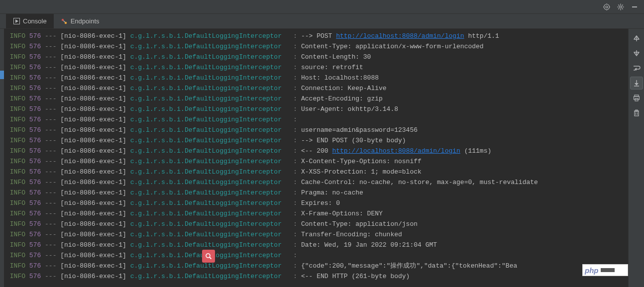 The width and height of the screenshot is (644, 287). Describe the element at coordinates (322, 21) in the screenshot. I see `tab-bar: Console Endpoints` at that location.